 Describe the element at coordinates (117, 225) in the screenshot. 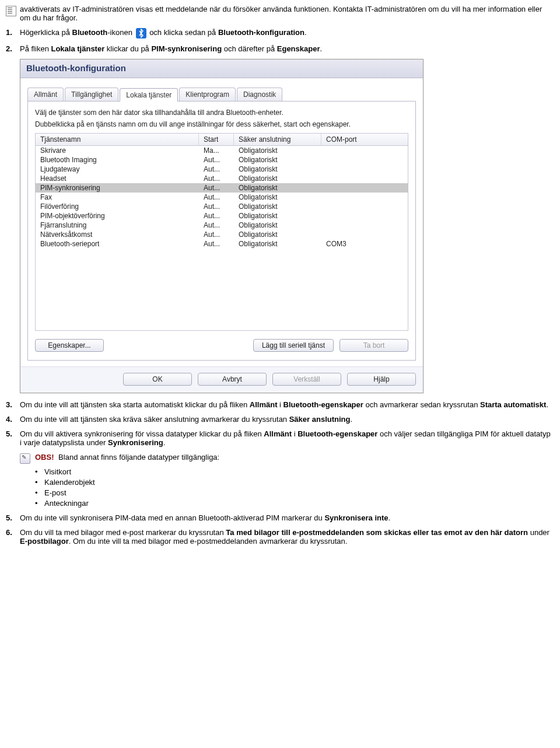

I see `cell-name: Fjärranslutning` at that location.